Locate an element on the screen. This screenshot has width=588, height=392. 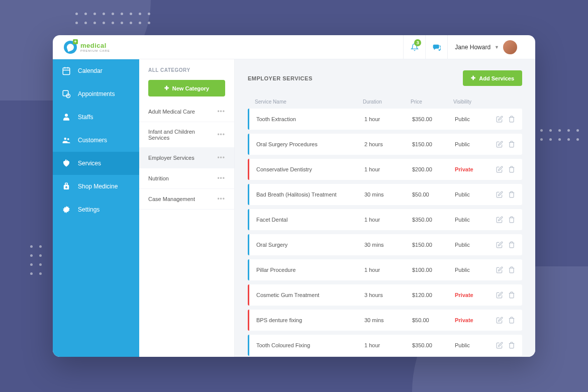
add-services-button: ✚ Add Services is located at coordinates (493, 78).